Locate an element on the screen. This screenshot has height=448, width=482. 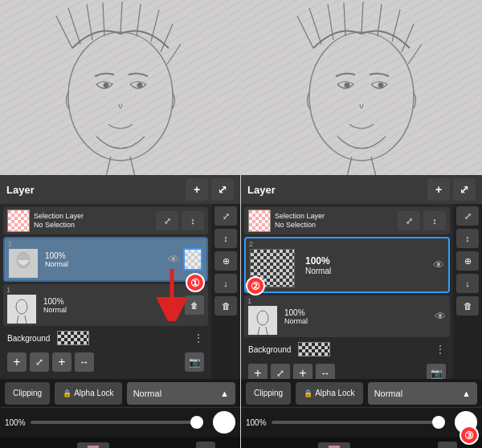
side-icon-3-1: ⊕ is located at coordinates (226, 261).